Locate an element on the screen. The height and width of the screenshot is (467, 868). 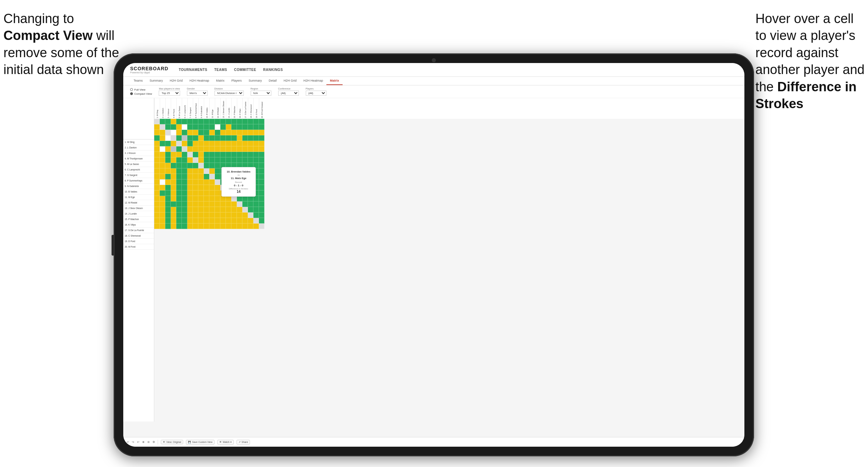
watch-btn: 👁 Watch ▾ is located at coordinates (226, 442).